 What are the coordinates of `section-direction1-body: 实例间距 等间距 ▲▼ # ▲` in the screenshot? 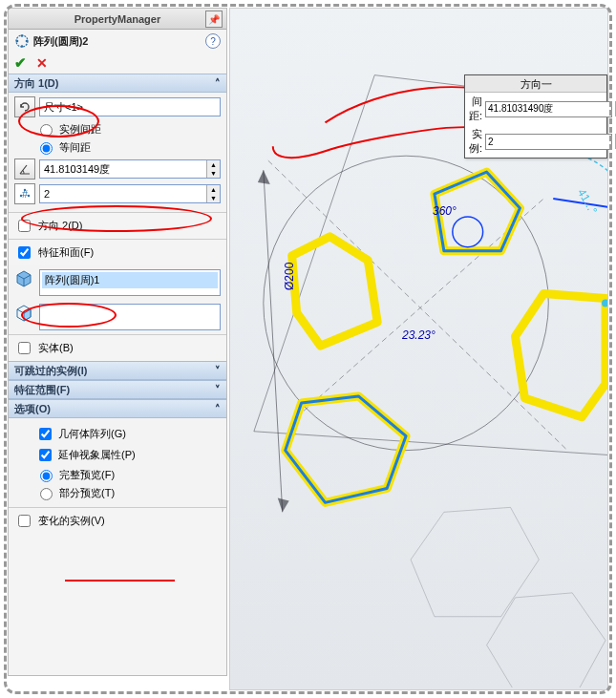 It's located at (117, 153).